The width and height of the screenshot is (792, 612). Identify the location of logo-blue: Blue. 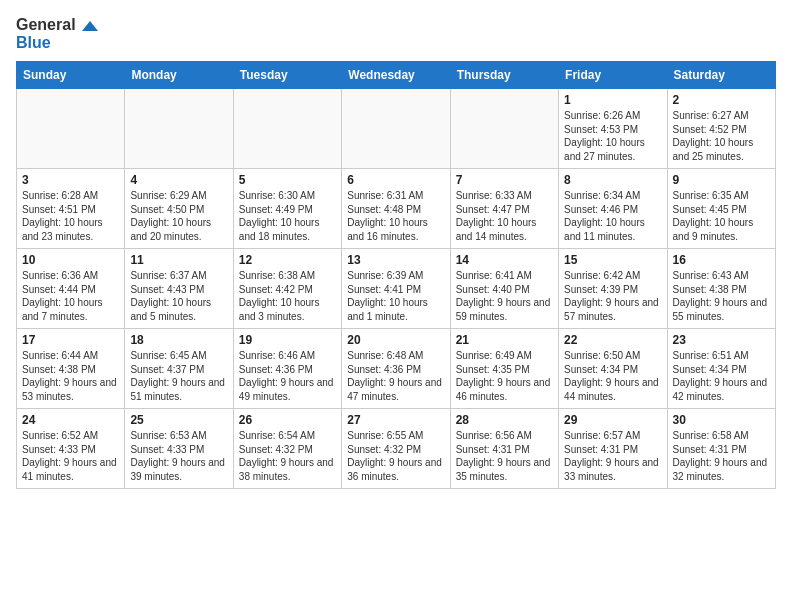
(57, 43).